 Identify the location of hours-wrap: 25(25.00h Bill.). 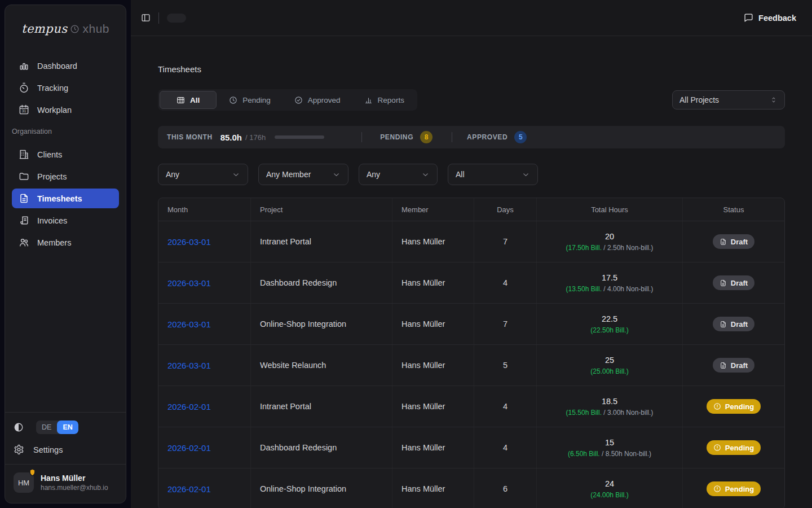
(609, 366).